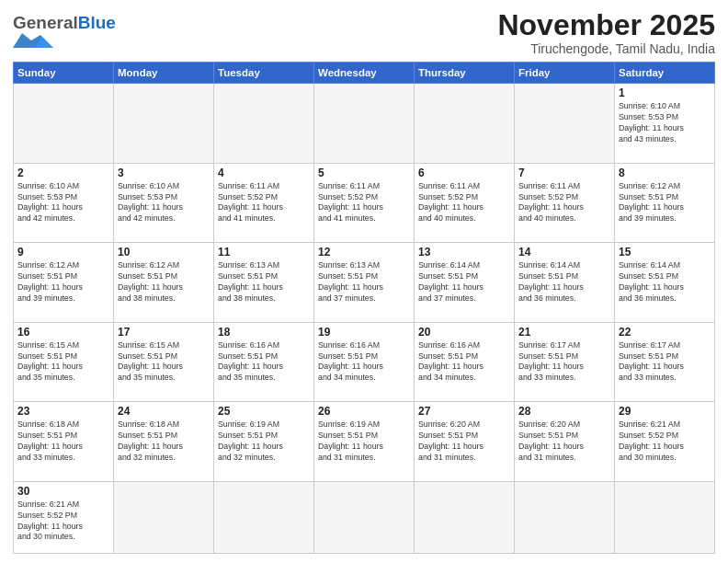 Image resolution: width=728 pixels, height=563 pixels. What do you see at coordinates (607, 49) in the screenshot?
I see `location: Tiruchengode, Tamil Nadu, India` at bounding box center [607, 49].